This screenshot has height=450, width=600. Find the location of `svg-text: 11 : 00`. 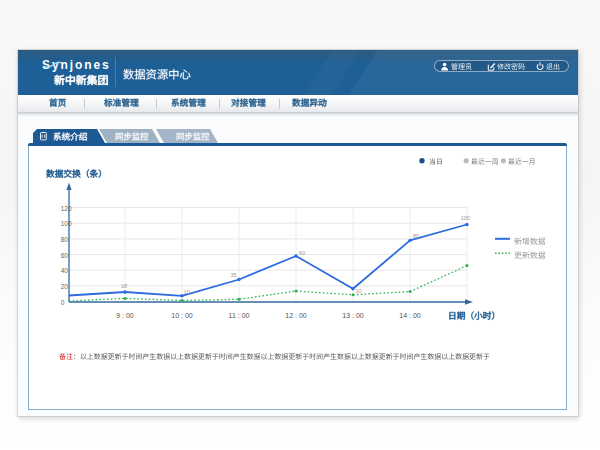

svg-text: 11 : 00 is located at coordinates (240, 316).